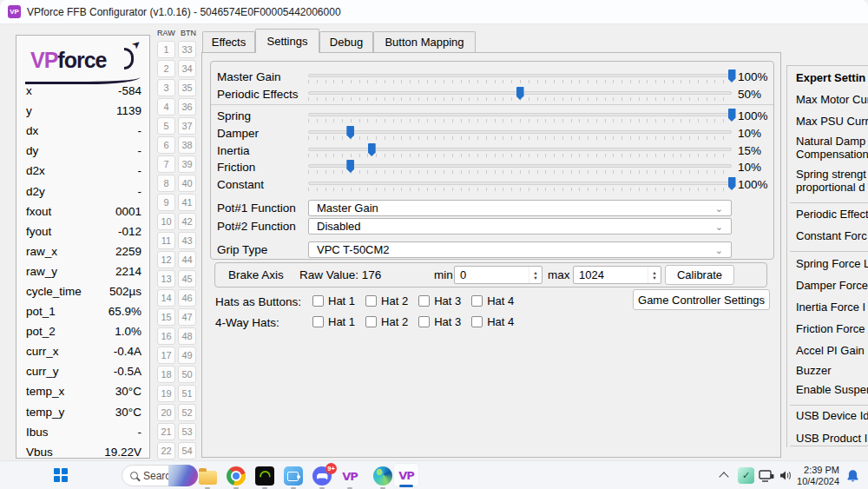  I want to click on tab-debug: Debug, so click(346, 42).